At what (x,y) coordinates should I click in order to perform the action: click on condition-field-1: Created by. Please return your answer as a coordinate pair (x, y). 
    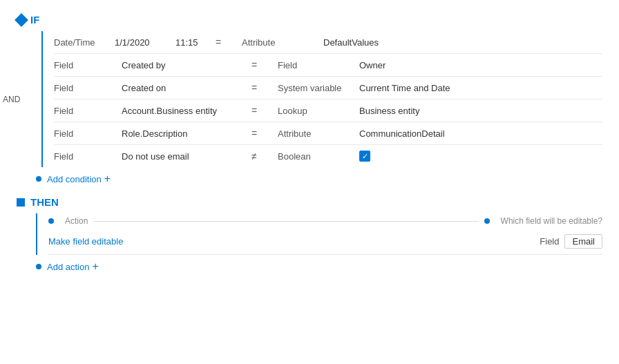
    Looking at the image, I should click on (184, 65).